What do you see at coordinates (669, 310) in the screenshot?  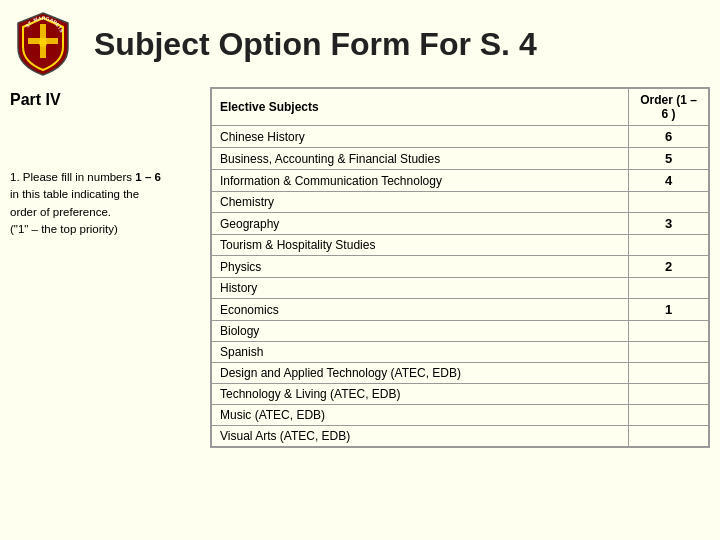 I see `order-cell: 1` at bounding box center [669, 310].